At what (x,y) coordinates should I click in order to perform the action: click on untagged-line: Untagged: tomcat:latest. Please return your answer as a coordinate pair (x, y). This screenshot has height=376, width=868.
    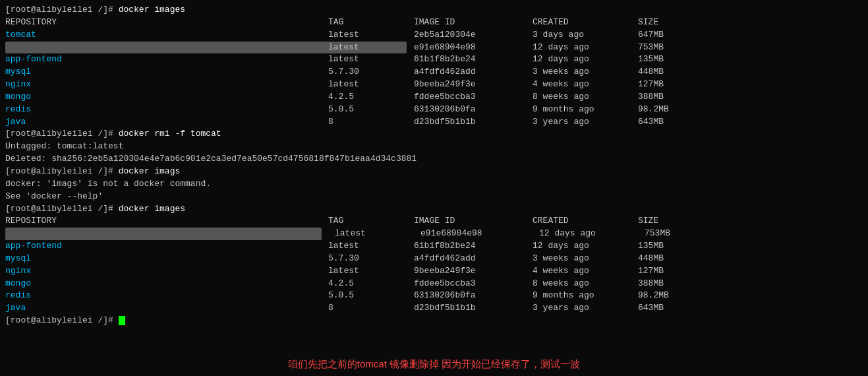
    Looking at the image, I should click on (434, 146).